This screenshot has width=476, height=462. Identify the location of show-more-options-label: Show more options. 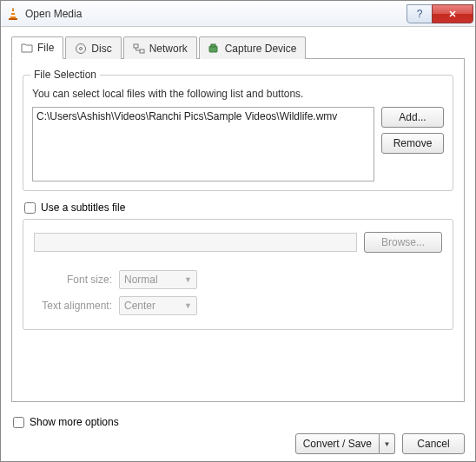
(75, 422).